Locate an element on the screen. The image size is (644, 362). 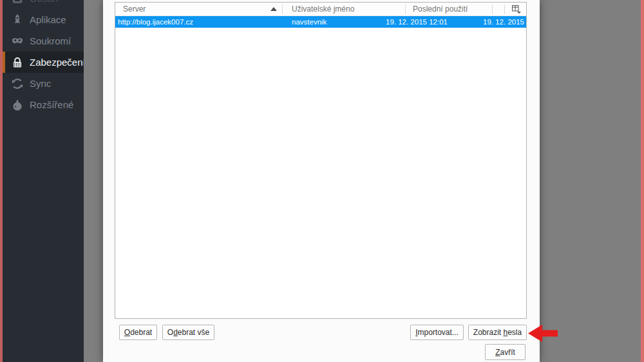
preferences-sidebar: Obsah Aplikace Soukromí is located at coordinates (42, 181).